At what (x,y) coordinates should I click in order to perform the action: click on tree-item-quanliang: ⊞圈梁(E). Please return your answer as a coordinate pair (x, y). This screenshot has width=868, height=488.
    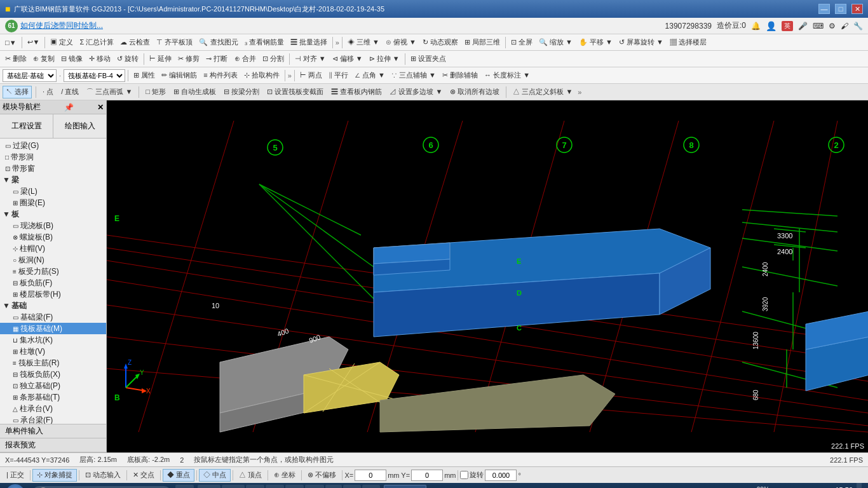
    Looking at the image, I should click on (53, 203).